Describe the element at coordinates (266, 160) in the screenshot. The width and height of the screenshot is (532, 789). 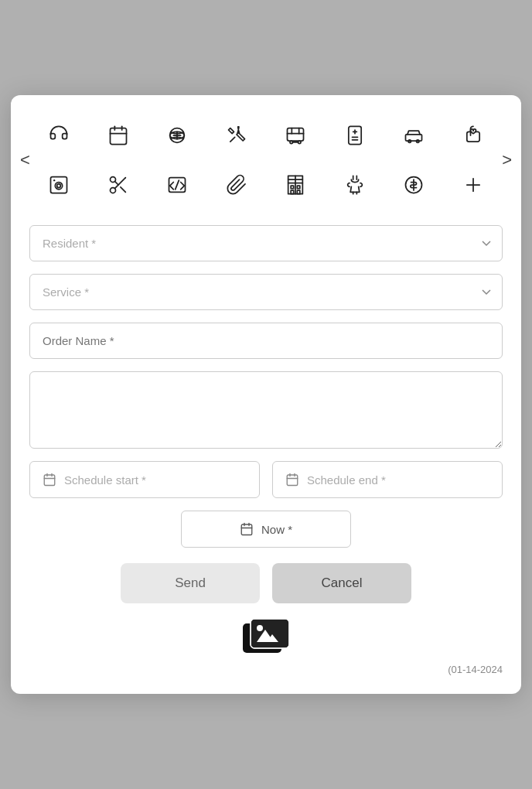
I see `icon-grid: < >` at that location.